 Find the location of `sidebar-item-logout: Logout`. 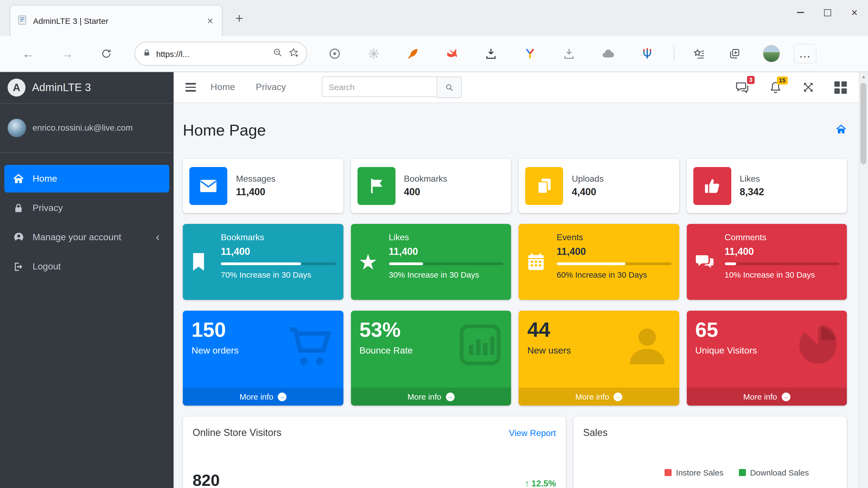

sidebar-item-logout: Logout is located at coordinates (87, 266).